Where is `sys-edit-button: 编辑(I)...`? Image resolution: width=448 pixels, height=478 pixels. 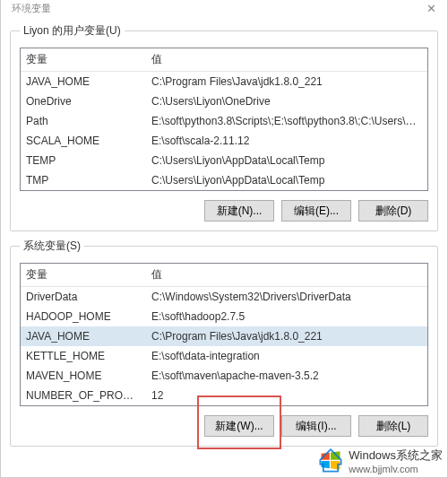
sys-edit-button: 编辑(I)... is located at coordinates (316, 426).